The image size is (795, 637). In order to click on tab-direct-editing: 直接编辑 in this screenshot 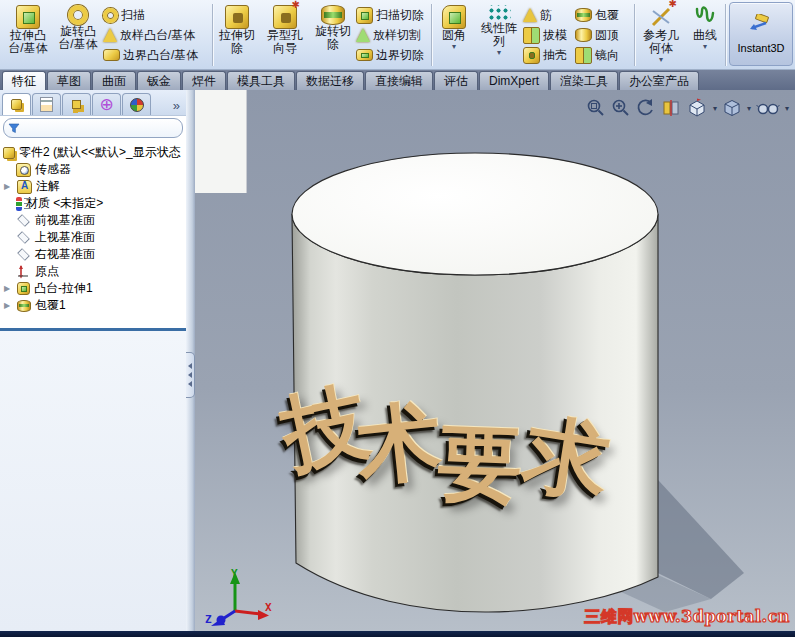, I will do `click(399, 80)`.